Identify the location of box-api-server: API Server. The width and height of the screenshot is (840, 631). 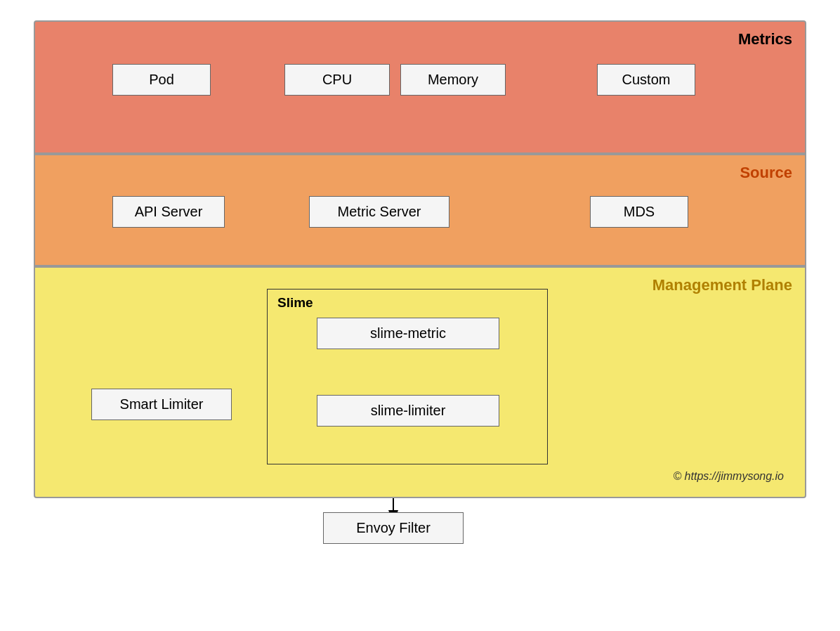
(169, 212).